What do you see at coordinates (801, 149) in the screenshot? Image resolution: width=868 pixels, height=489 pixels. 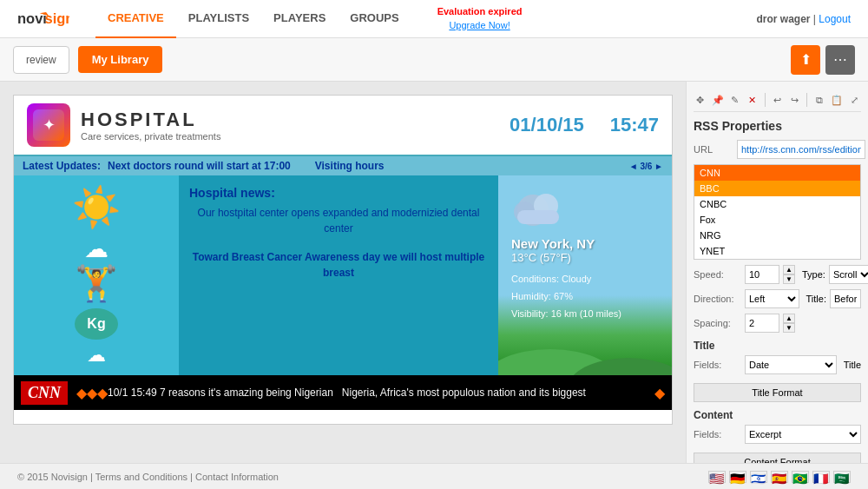 I see `url-input` at bounding box center [801, 149].